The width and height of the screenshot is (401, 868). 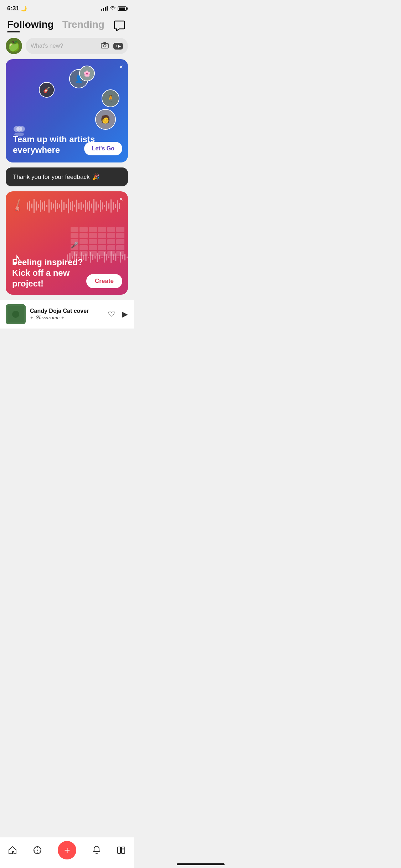 I want to click on signal-icon, so click(x=104, y=9).